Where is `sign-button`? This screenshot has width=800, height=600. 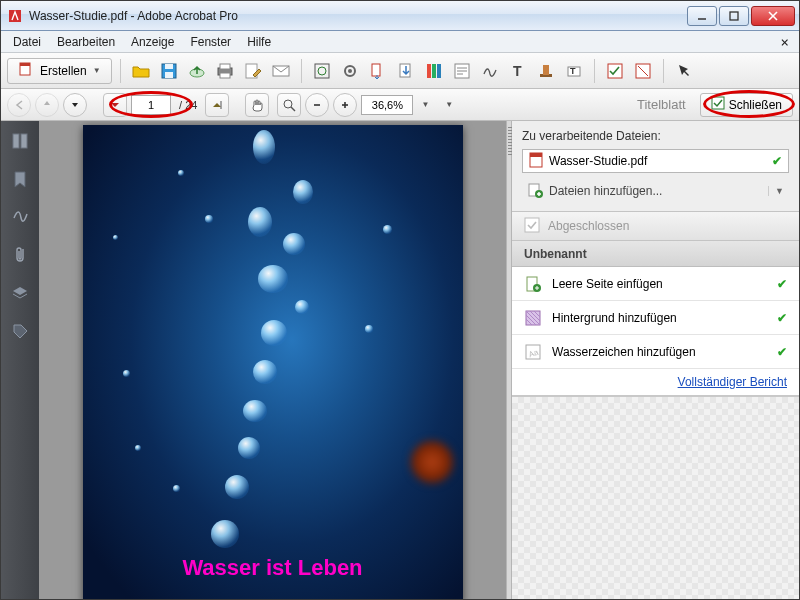 sign-button is located at coordinates (490, 71).